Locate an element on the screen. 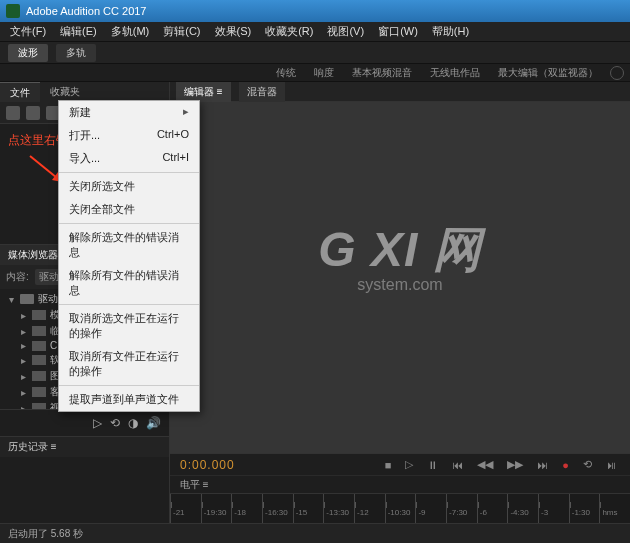 The width and height of the screenshot is (630, 543). meter-tick: -6 is located at coordinates (492, 508).